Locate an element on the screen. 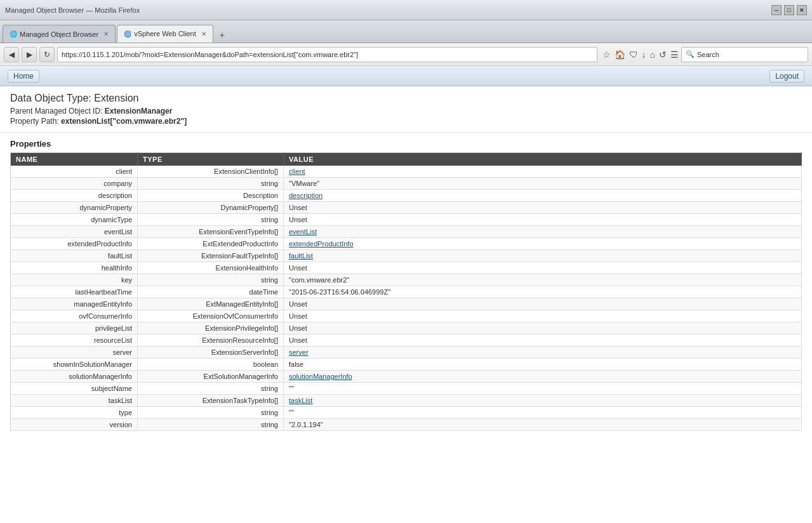  search-input is located at coordinates (750, 55).